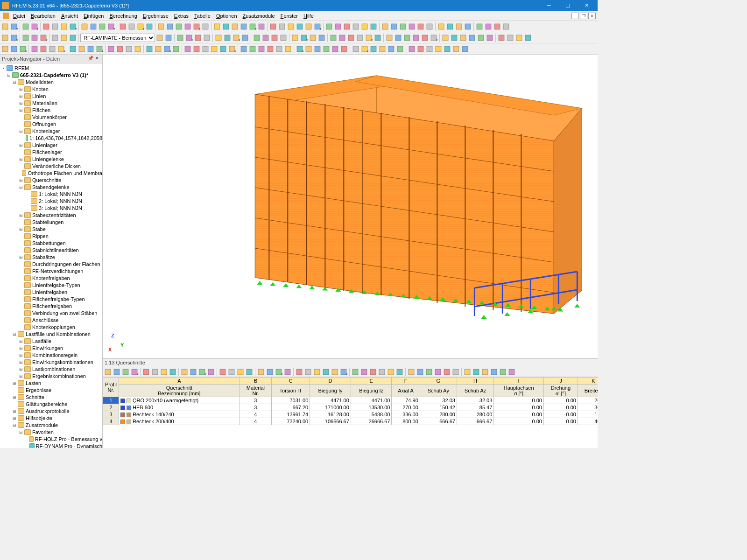 The image size is (747, 560). Describe the element at coordinates (60, 215) in the screenshot. I see `tree-item: ⊞Stabexzentrizitäten` at that location.